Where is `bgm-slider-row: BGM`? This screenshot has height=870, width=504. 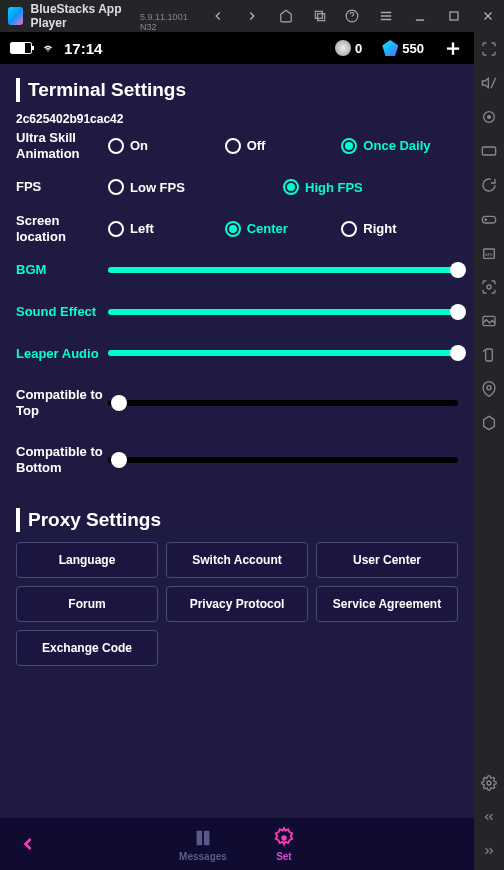
bgm-slider-row: BGM is located at coordinates (237, 270).